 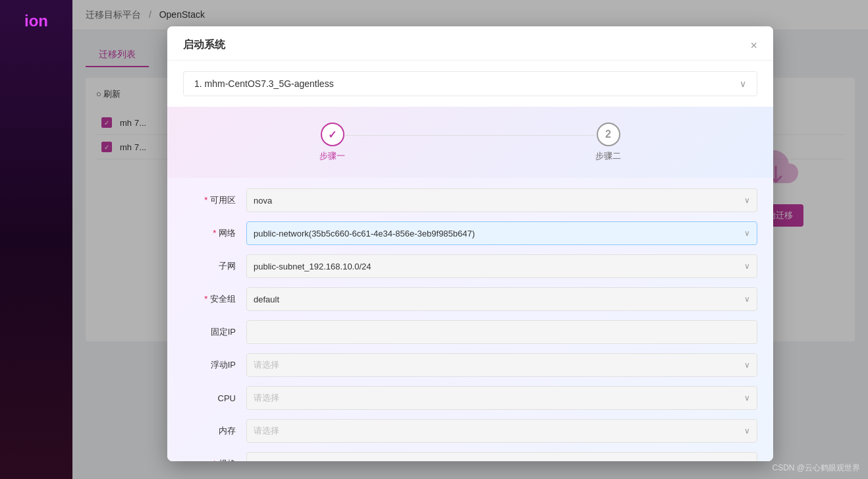 I want to click on chevron-security-icon: ∨, so click(x=747, y=299).